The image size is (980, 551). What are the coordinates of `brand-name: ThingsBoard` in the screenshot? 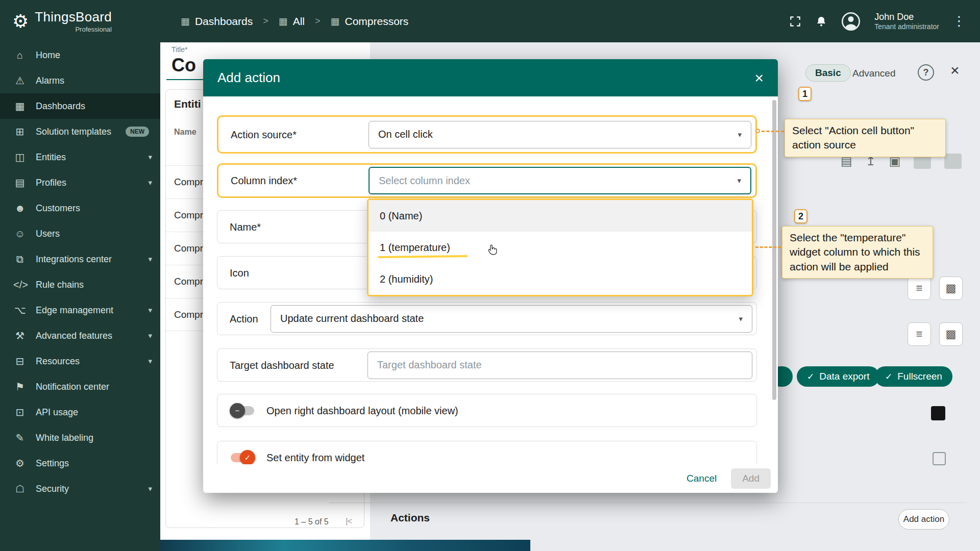 It's located at (74, 17).